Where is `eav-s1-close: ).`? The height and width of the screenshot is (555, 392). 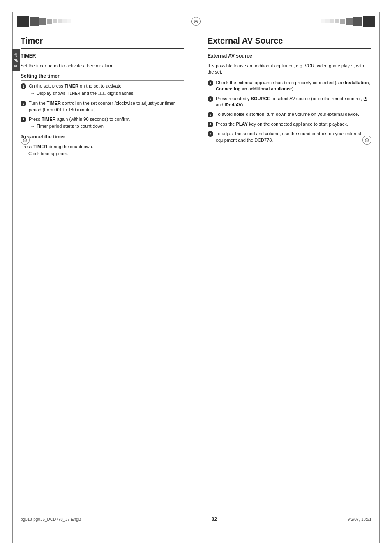 eav-s1-close: ). is located at coordinates (293, 89).